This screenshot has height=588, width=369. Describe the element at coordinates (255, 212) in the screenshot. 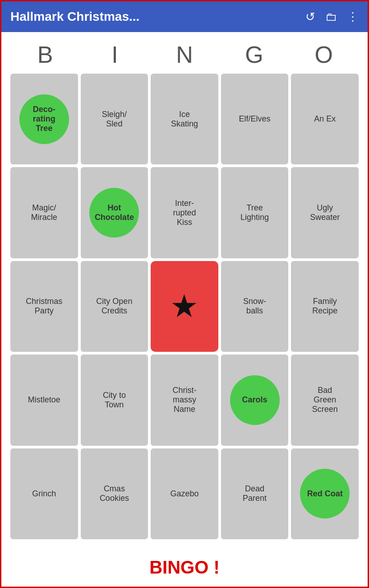

I see `cell-8: Tree Lighting` at that location.